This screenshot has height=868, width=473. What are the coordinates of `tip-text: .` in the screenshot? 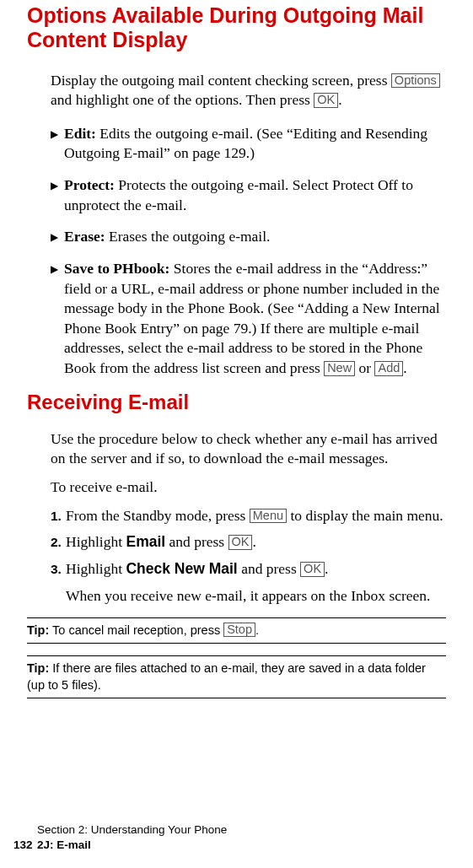 It's located at (257, 630).